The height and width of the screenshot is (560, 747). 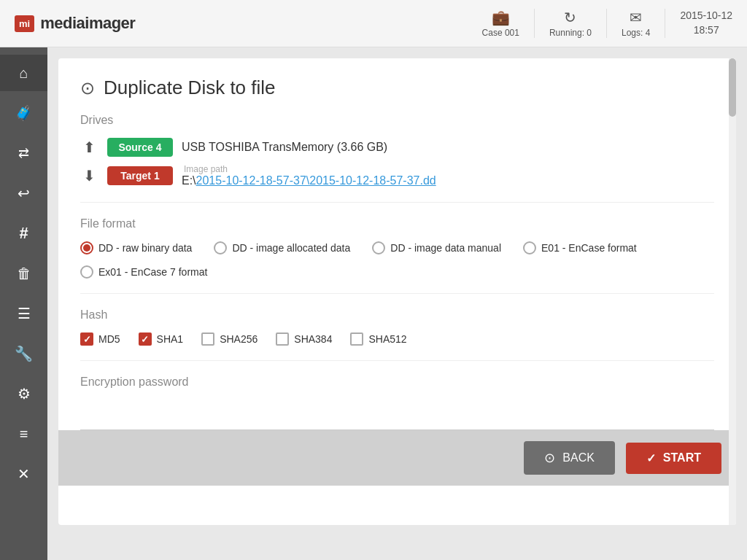 What do you see at coordinates (89, 176) in the screenshot?
I see `download-icon: ⬇` at bounding box center [89, 176].